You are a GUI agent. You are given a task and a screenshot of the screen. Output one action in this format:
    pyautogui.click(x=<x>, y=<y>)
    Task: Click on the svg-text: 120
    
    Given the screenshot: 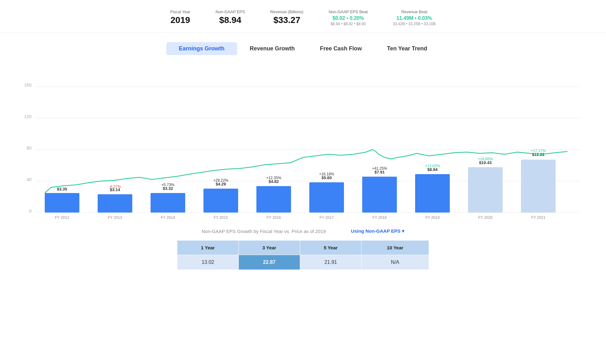 What is the action you would take?
    pyautogui.click(x=28, y=117)
    